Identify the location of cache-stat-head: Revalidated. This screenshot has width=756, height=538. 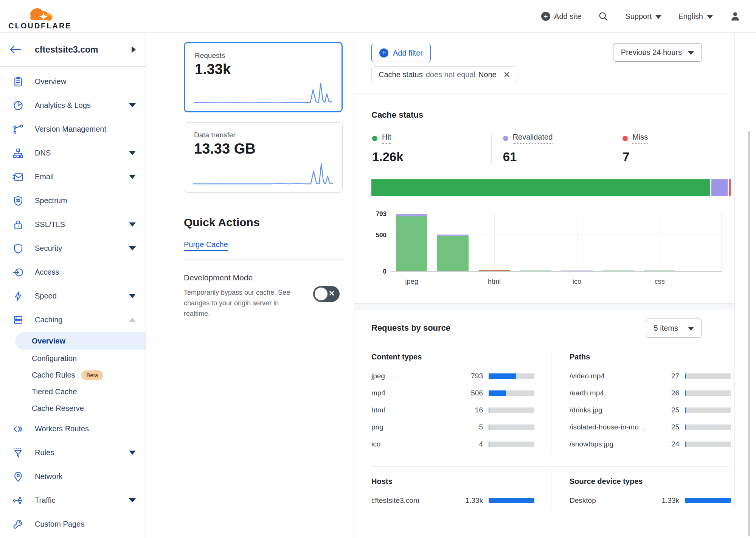
(557, 138).